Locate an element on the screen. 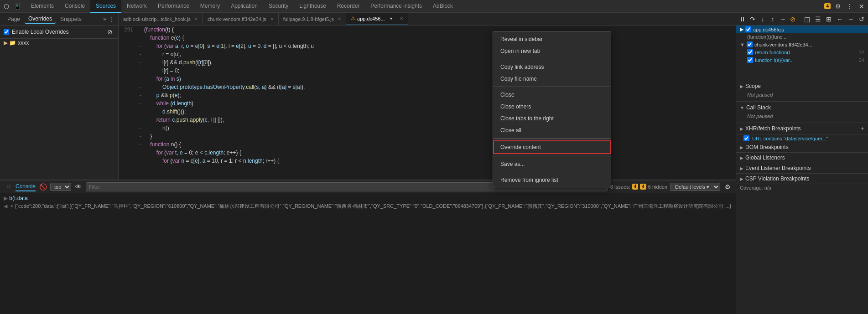 This screenshot has height=314, width=868. right-file-label: (function(t){func... is located at coordinates (767, 37).